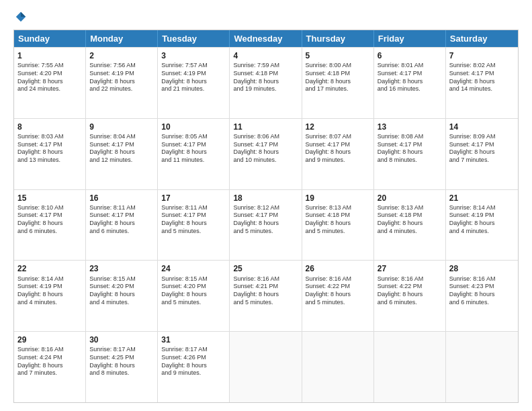  Describe the element at coordinates (122, 367) in the screenshot. I see `cal-cell-day-30: 30Sunrise: 8:17 AMSunset: 4:25 PMDayligh…` at that location.